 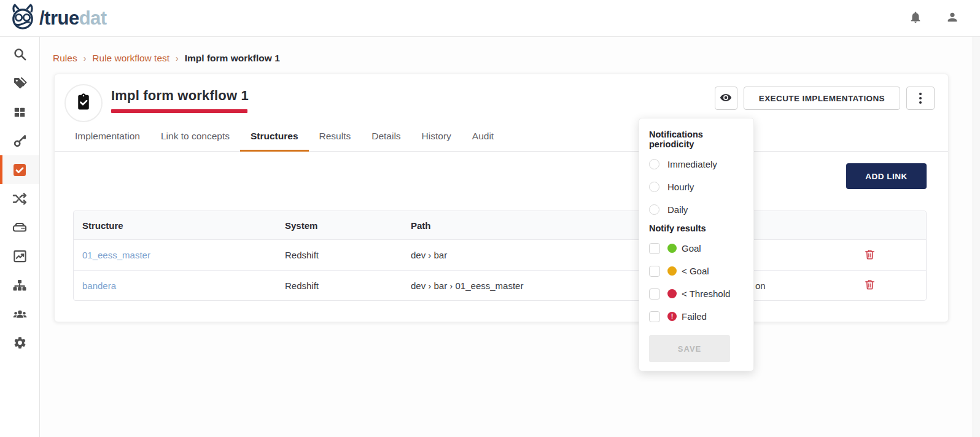 What do you see at coordinates (93, 18) in the screenshot?
I see `logo-text-secondary: dat` at bounding box center [93, 18].